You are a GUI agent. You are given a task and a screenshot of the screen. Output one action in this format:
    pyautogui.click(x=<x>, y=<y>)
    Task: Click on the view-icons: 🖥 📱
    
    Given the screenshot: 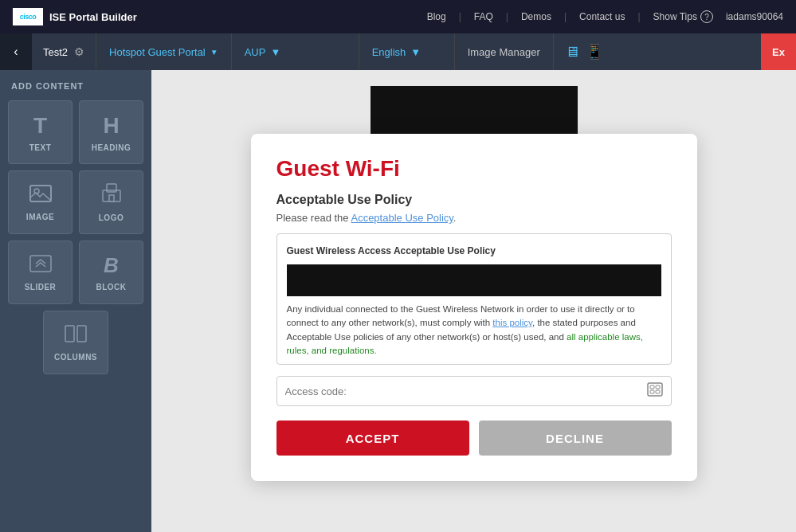 What is the action you would take?
    pyautogui.click(x=584, y=52)
    